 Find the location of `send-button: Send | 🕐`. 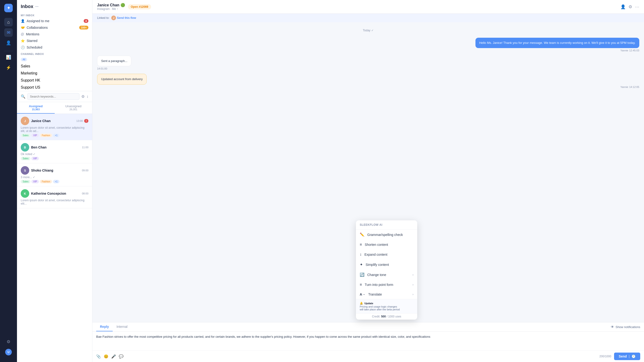

send-button: Send | 🕐 is located at coordinates (627, 356).